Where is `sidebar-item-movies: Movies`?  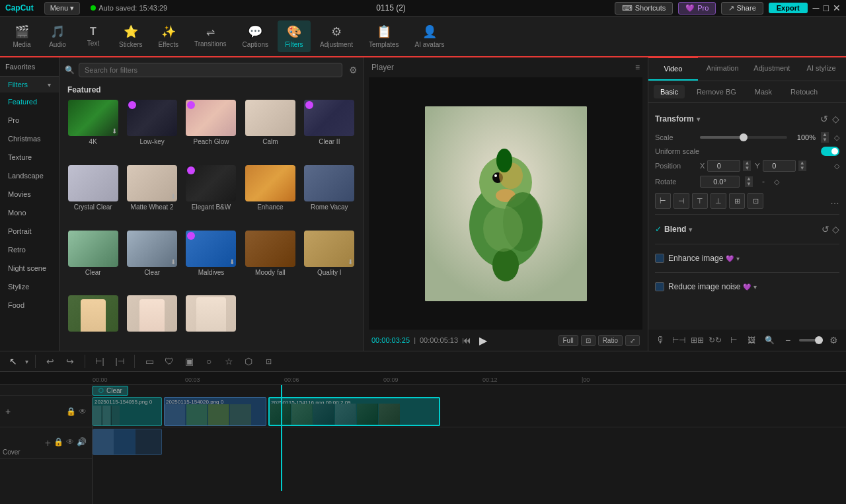 sidebar-item-movies: Movies is located at coordinates (29, 194).